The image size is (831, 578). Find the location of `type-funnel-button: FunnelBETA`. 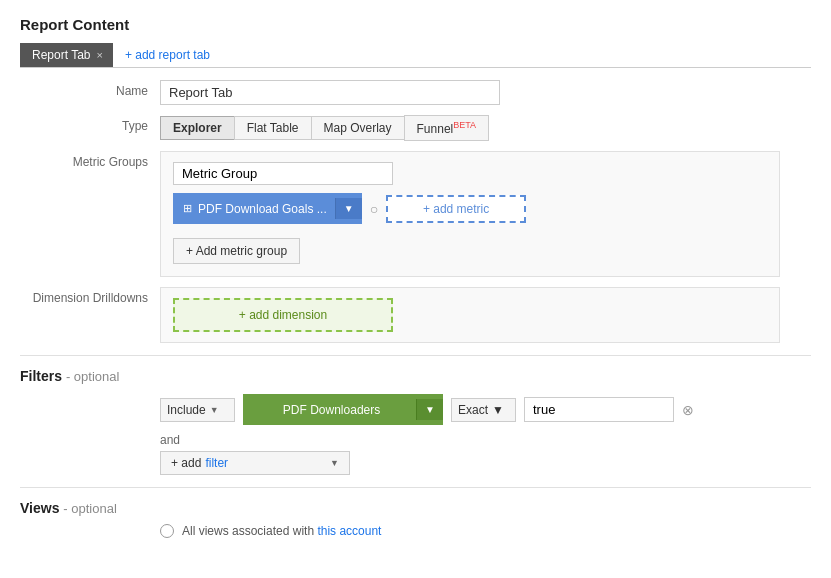

type-funnel-button: FunnelBETA is located at coordinates (447, 128).